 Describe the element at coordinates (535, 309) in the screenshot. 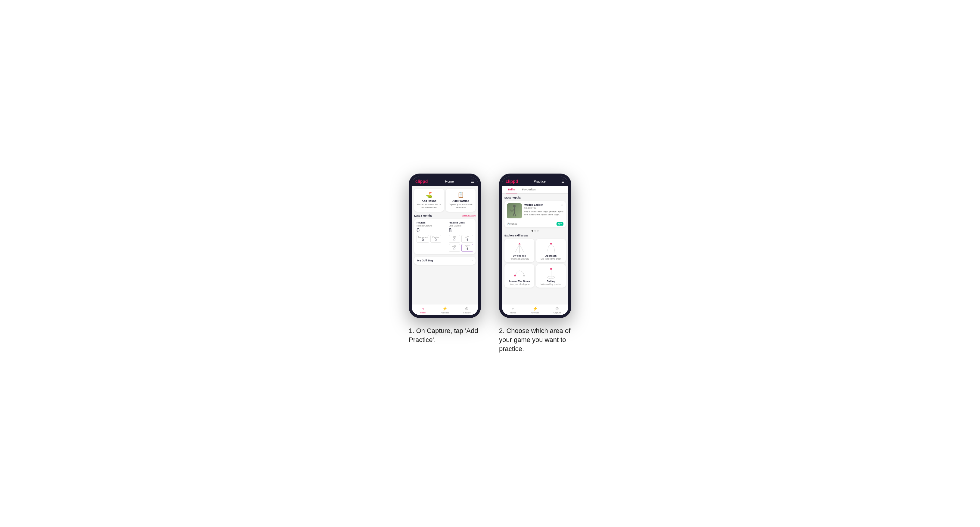

I see `activities2-nav-icon: ⚡` at that location.